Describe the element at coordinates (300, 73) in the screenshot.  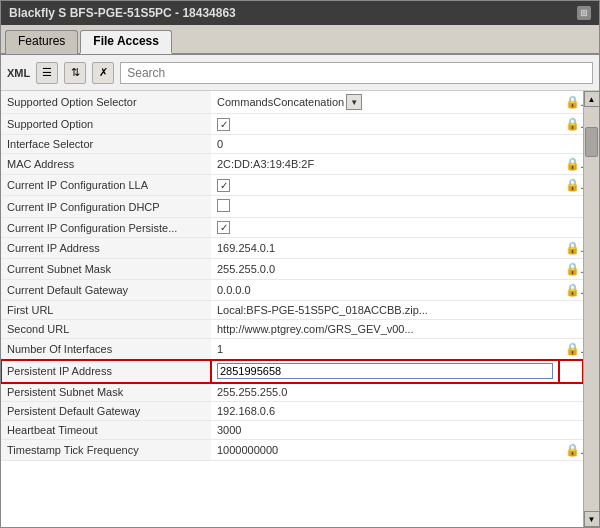
I see `toolbar: XML ☰ ⇅ ✗` at that location.